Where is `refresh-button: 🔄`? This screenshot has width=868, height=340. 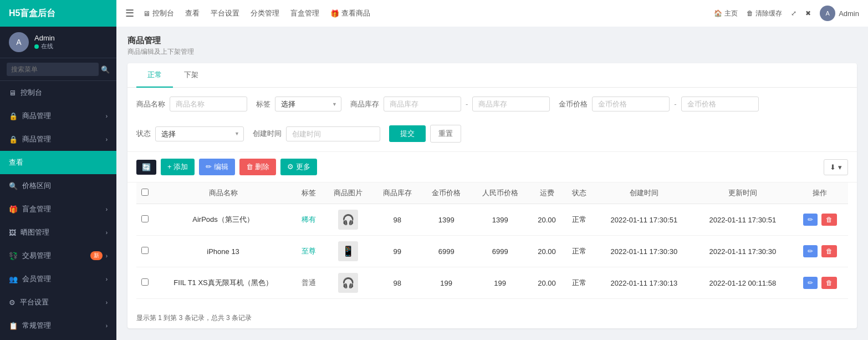 refresh-button: 🔄 is located at coordinates (146, 168).